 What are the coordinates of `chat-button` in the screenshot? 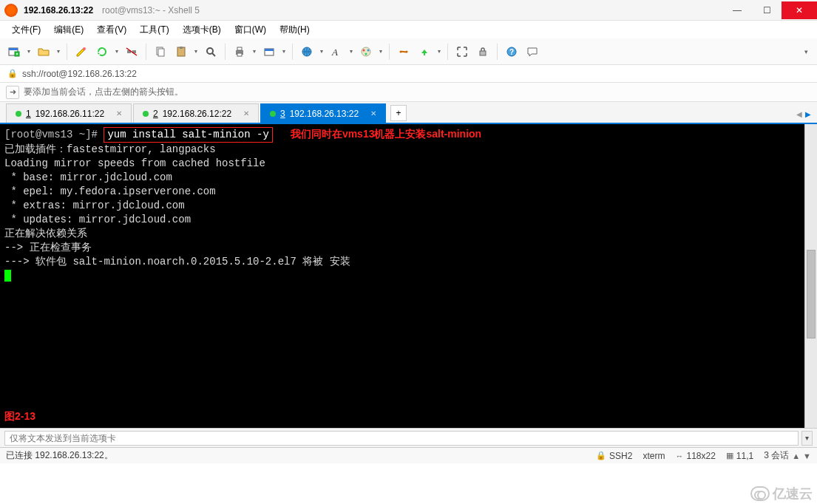 It's located at (532, 52).